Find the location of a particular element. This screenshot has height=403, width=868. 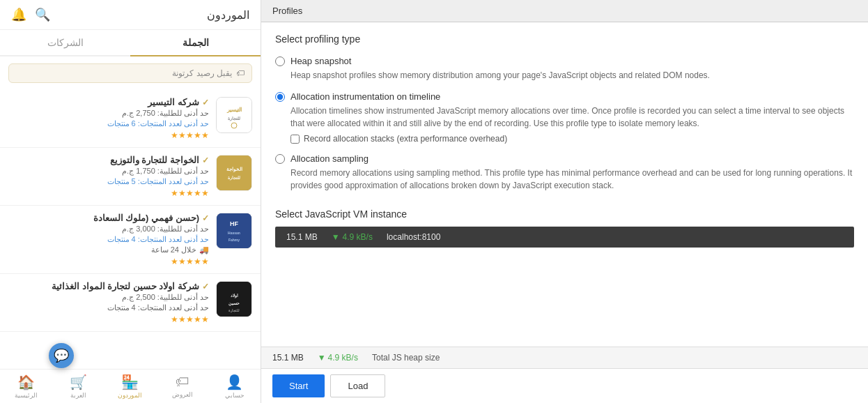

vendor-name: ✓ شركه التيسير is located at coordinates (109, 102).